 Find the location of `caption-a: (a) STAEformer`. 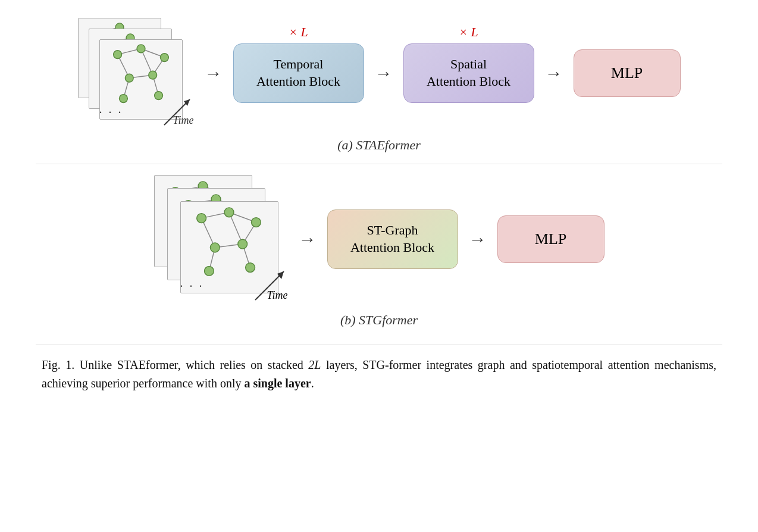

caption-a: (a) STAEformer is located at coordinates (379, 145).